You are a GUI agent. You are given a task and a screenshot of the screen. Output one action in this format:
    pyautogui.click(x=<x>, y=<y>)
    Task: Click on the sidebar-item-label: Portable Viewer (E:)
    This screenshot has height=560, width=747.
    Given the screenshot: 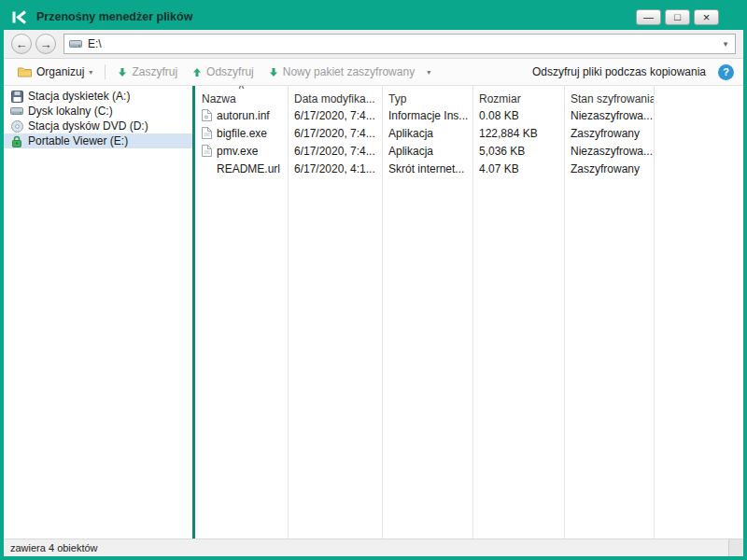 What is the action you would take?
    pyautogui.click(x=78, y=141)
    